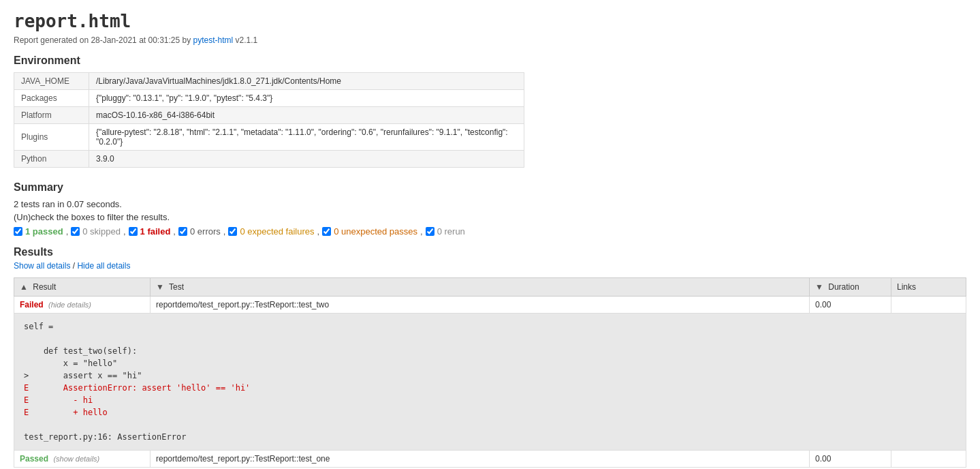 This screenshot has height=469, width=980. What do you see at coordinates (214, 40) in the screenshot?
I see `pytest-html-link: pytest-html` at bounding box center [214, 40].